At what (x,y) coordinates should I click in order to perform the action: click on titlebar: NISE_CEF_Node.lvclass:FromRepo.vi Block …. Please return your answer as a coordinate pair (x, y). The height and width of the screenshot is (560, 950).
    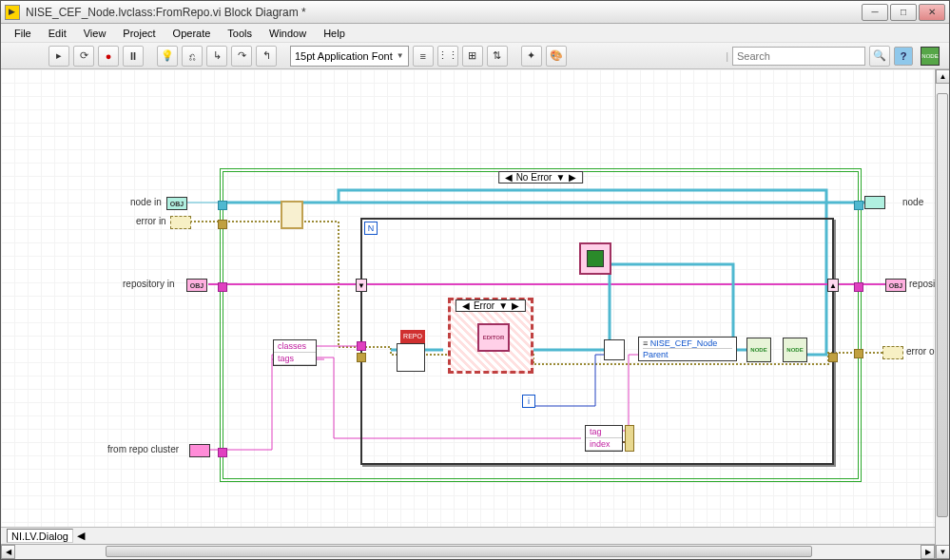
    Looking at the image, I should click on (475, 12).